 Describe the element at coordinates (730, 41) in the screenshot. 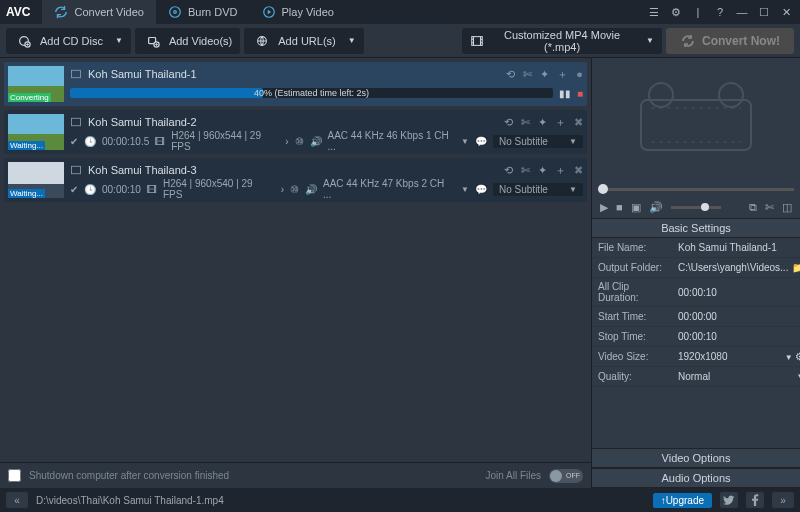

I see `convert-now-button: Convert Now!` at that location.